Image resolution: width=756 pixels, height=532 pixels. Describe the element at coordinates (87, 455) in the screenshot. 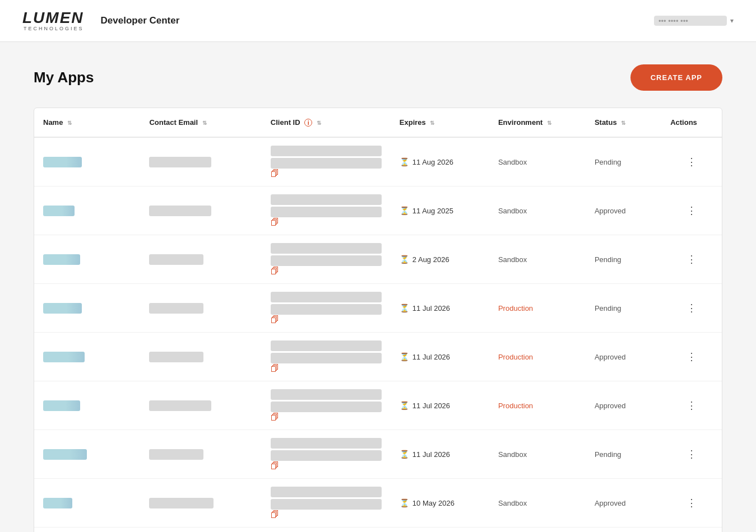

I see `cell-name: •••••• •••• •••` at that location.